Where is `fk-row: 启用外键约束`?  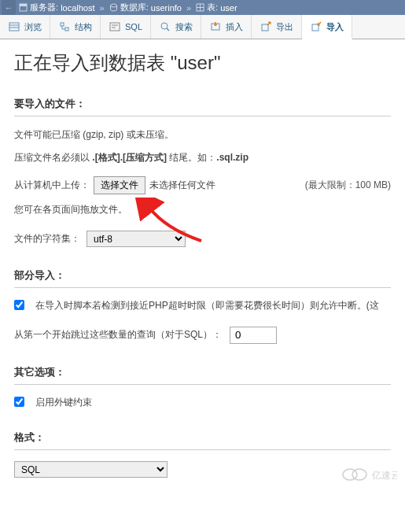
fk-row: 启用外键约束 is located at coordinates (203, 403).